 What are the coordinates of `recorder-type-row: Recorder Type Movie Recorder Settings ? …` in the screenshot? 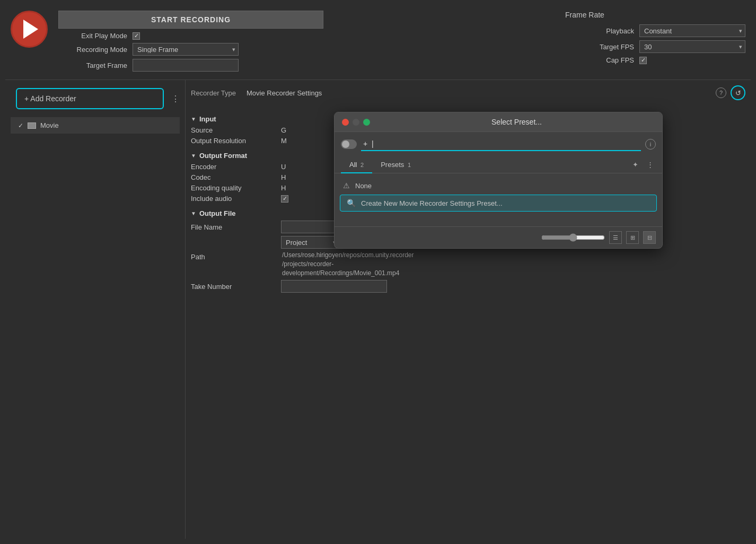 It's located at (468, 95).